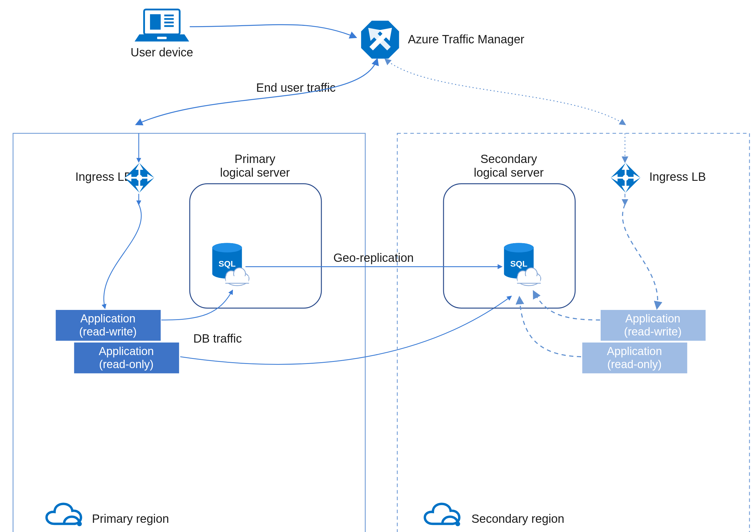 The image size is (756, 532). What do you see at coordinates (162, 52) in the screenshot?
I see `user-device-label: User device` at bounding box center [162, 52].